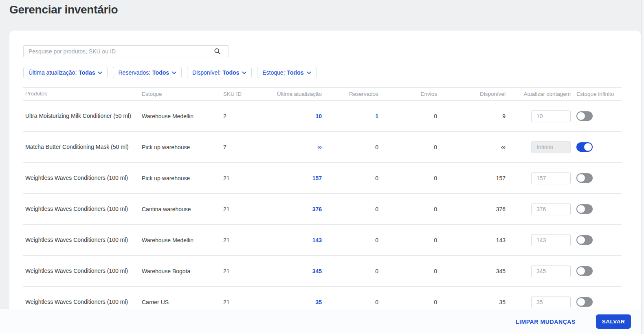 The height and width of the screenshot is (334, 644). What do you see at coordinates (546, 322) in the screenshot?
I see `clear-changes-button: LIMPAR MUDANÇAS` at bounding box center [546, 322].